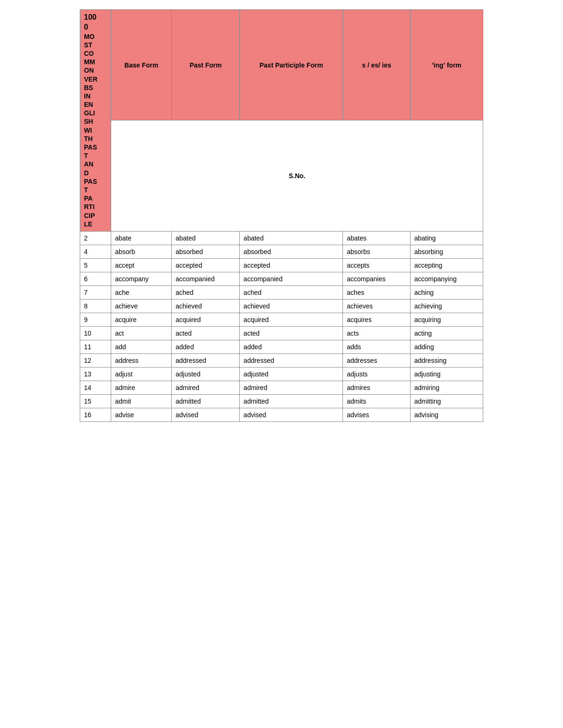 The image size is (563, 728). Describe the element at coordinates (282, 374) in the screenshot. I see `table-row: 13adjustadjustedadjustedadjustsadjusting` at that location.